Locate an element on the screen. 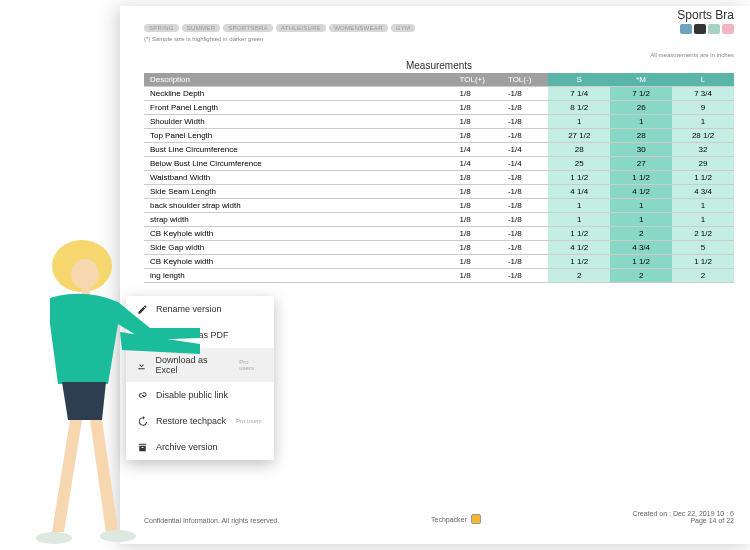 The image size is (750, 550). cell-size-l: 2 1/2 is located at coordinates (703, 234).